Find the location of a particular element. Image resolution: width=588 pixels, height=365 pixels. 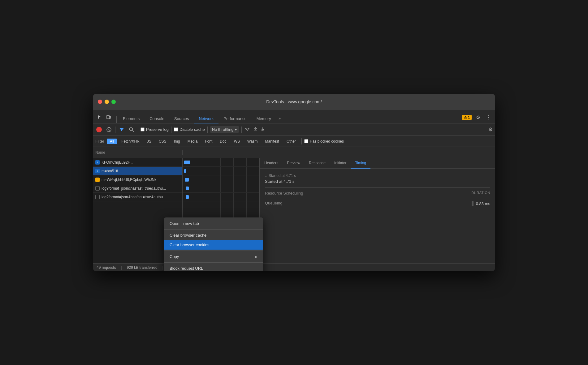

traffic-lights is located at coordinates (107, 102).